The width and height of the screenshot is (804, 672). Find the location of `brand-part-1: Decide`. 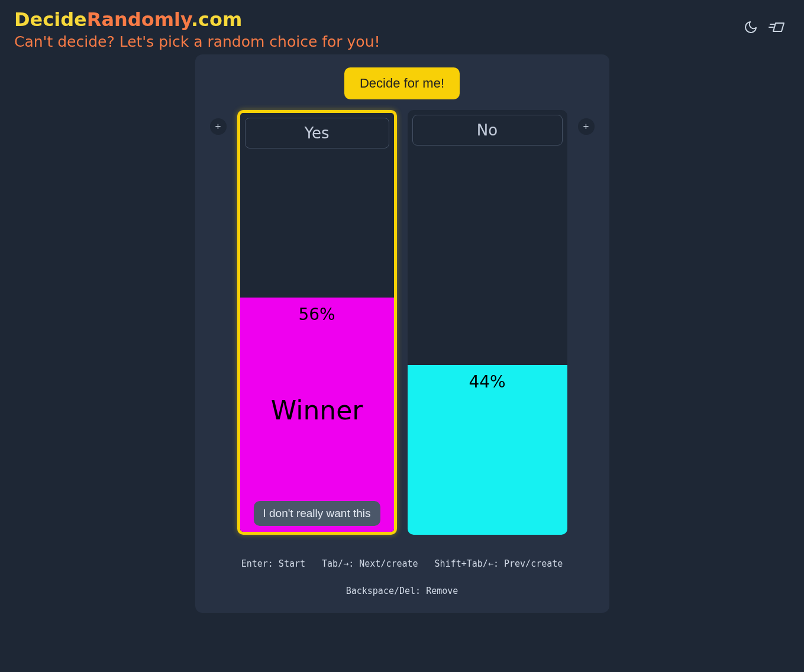

brand-part-1: Decide is located at coordinates (51, 20).